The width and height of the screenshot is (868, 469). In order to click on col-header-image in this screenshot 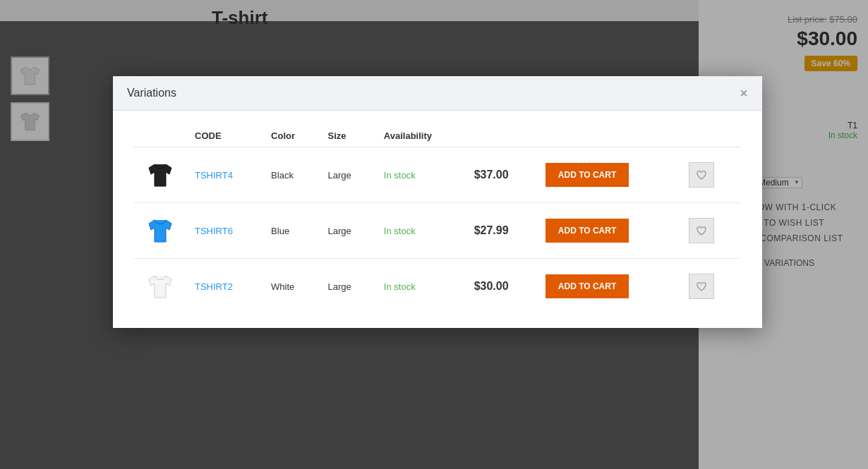, I will do `click(160, 136)`.